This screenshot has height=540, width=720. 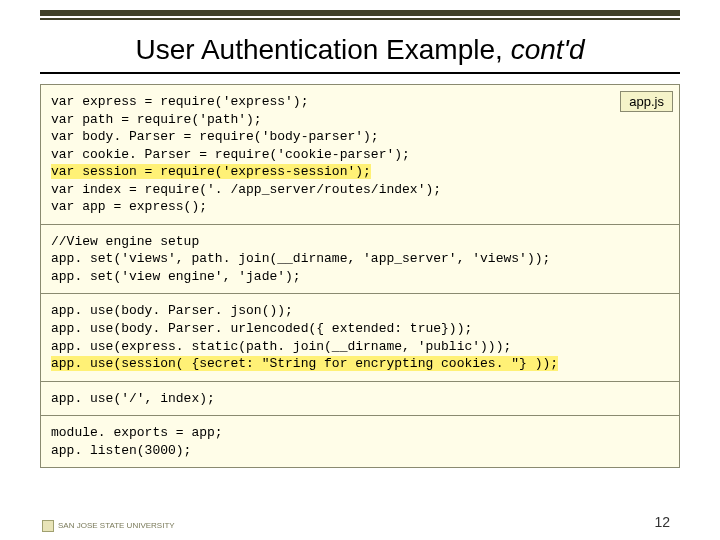 I want to click on title-main: User Authentication Example,, so click(x=324, y=50).